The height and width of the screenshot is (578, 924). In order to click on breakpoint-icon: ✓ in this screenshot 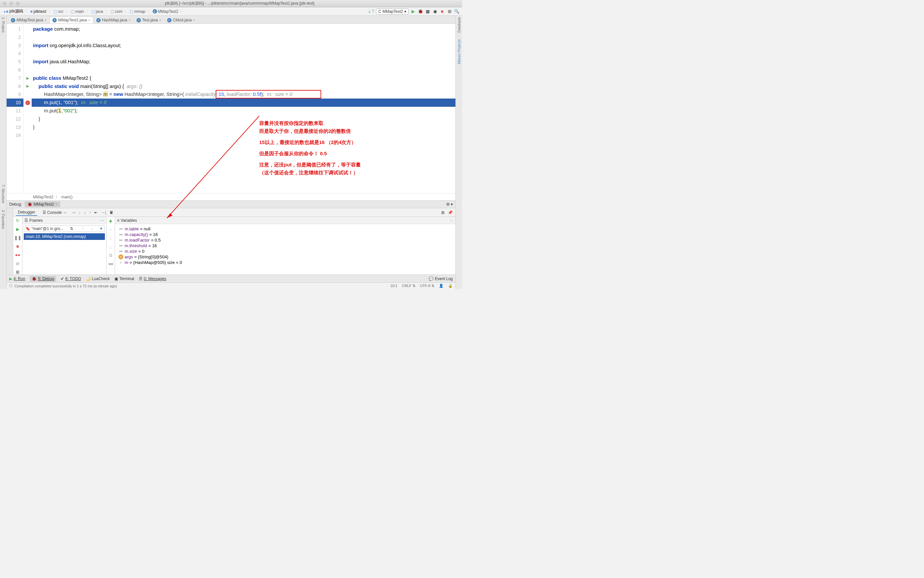, I will do `click(28, 103)`.